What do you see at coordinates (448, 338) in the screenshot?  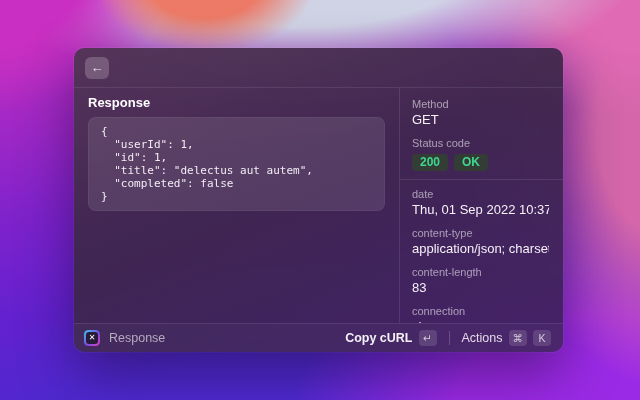 I see `footer-actions: Copy cURL ↵ Actions ⌘ K` at bounding box center [448, 338].